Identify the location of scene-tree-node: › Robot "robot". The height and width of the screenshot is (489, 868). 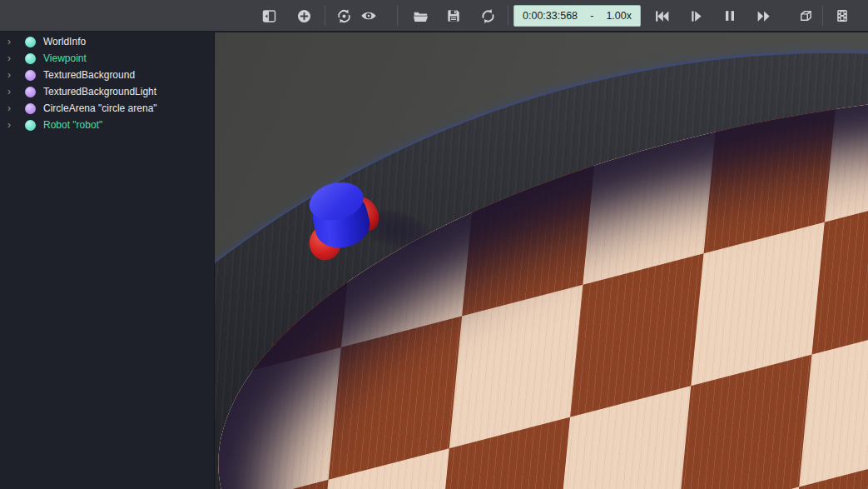
(107, 125).